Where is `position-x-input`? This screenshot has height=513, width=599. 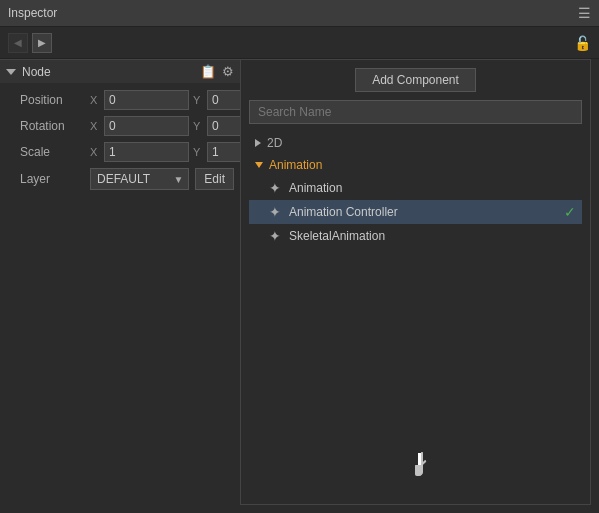
position-x-input is located at coordinates (146, 100).